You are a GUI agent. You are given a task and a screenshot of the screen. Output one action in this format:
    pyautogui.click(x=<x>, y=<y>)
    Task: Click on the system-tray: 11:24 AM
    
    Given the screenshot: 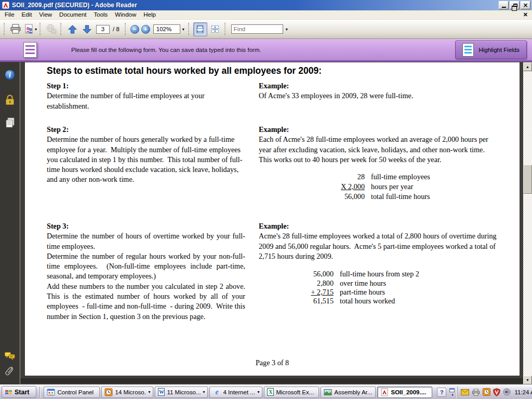 What is the action you would take?
    pyautogui.click(x=495, y=392)
    